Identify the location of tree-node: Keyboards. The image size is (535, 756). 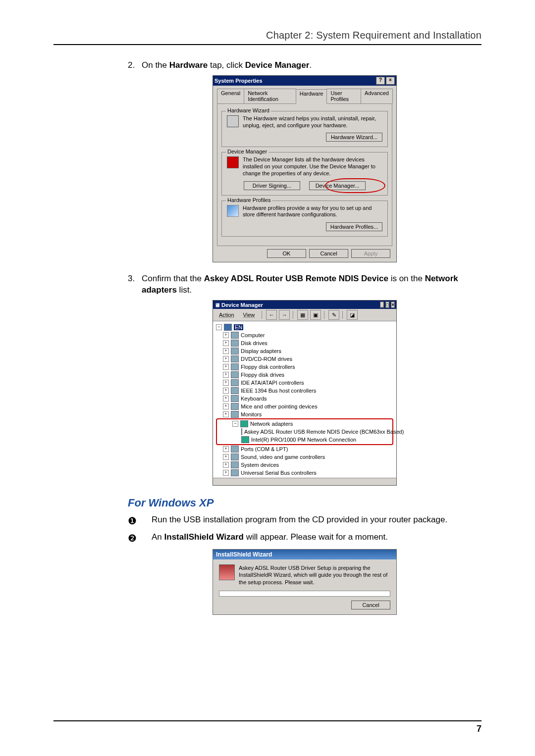
(305, 399).